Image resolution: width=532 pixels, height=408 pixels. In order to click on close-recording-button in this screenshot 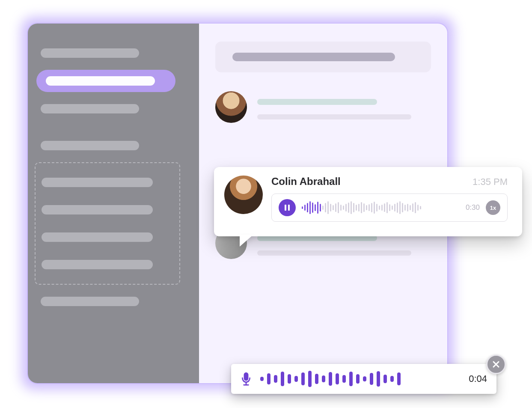, I will do `click(496, 364)`.